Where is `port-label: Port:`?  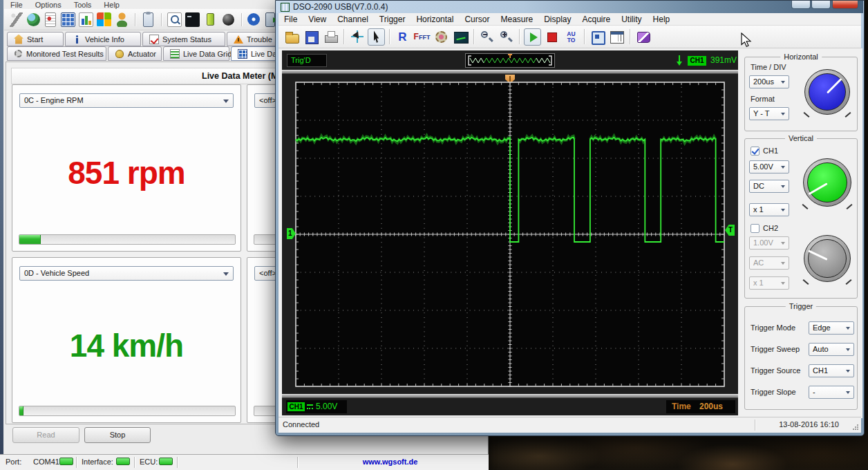 port-label: Port: is located at coordinates (14, 462).